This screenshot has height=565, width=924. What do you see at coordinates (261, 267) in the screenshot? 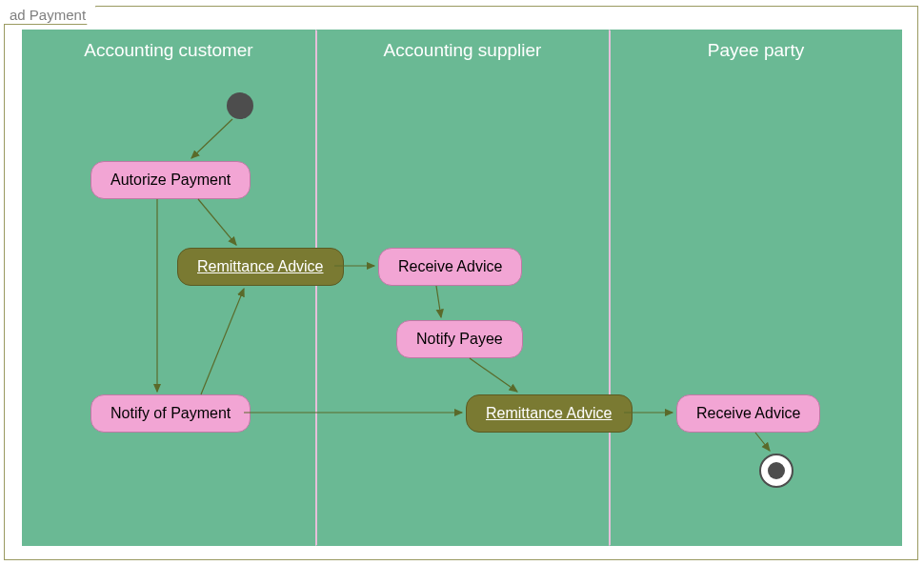
I see `object-remittance-advice-1: Remittance Advice` at bounding box center [261, 267].